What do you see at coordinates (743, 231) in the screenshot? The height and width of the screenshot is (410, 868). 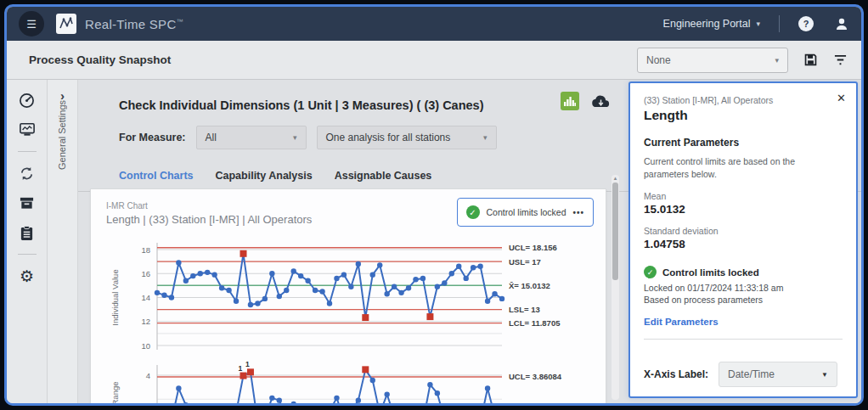 I see `std-label: Standard deviation` at bounding box center [743, 231].